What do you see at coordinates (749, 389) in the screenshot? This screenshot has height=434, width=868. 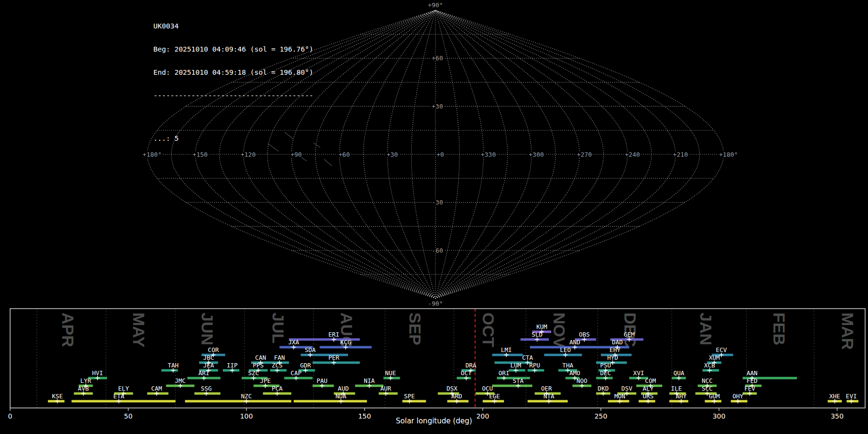 I see `shower-code-label: FEV` at bounding box center [749, 389].